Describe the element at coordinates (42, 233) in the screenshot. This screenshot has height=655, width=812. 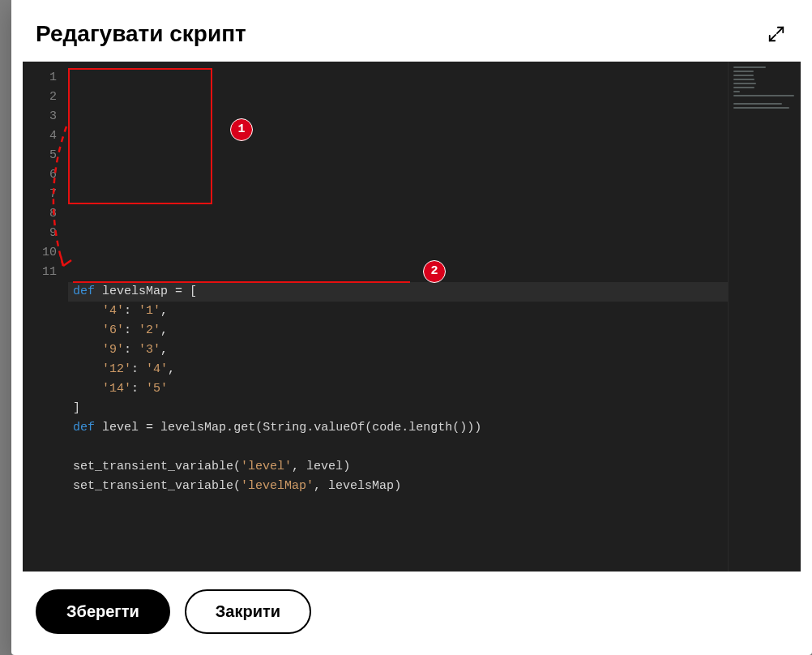
I see `line-number: 9` at that location.